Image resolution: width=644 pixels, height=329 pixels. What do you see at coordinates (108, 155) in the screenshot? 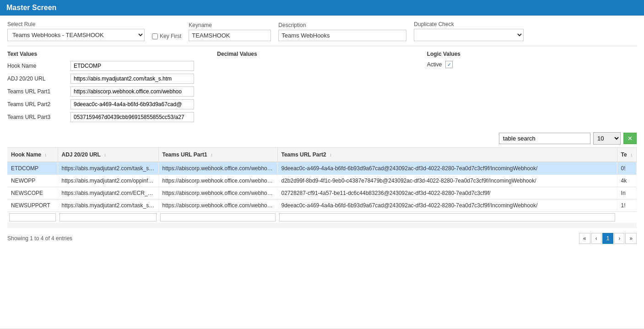
I see `col-header-adj: ADJ 20/20 URL ↕` at bounding box center [108, 155].